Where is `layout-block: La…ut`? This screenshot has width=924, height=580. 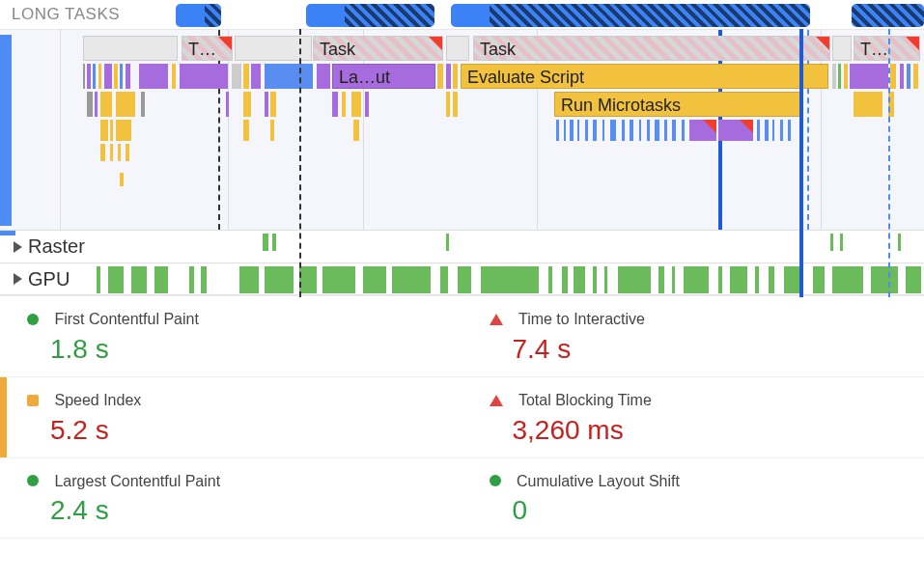
layout-block: La…ut is located at coordinates (384, 76).